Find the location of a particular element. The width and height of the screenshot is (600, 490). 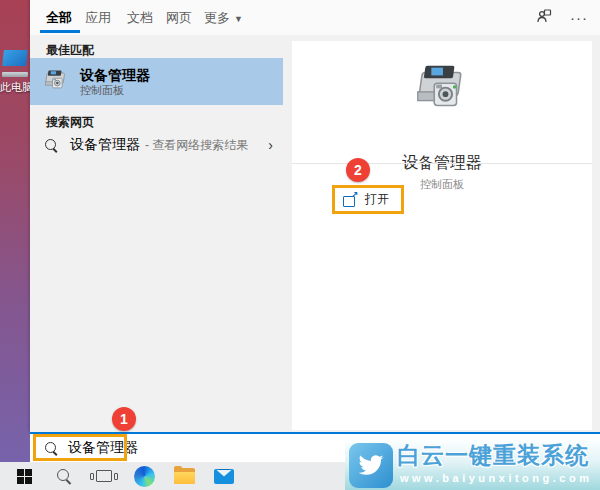

web-search-suggestion: 设备管理器 - 查看网络搜索结果 › is located at coordinates (156, 145).